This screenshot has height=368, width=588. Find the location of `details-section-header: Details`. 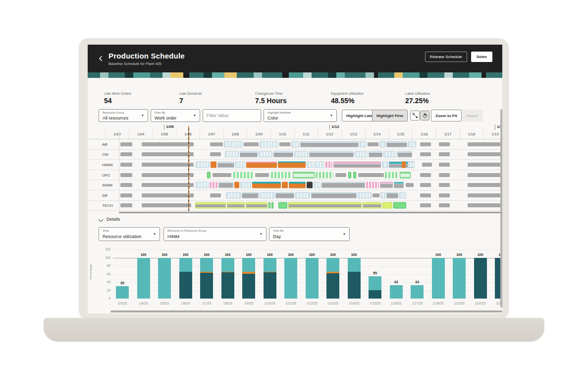

details-section-header: Details is located at coordinates (295, 220).